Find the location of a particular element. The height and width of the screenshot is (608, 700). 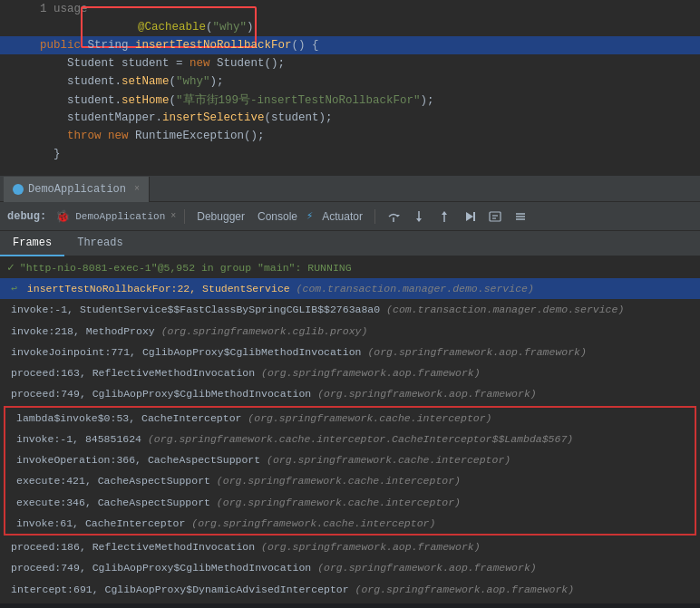

debug-run-icon: 🐞 is located at coordinates (63, 217).